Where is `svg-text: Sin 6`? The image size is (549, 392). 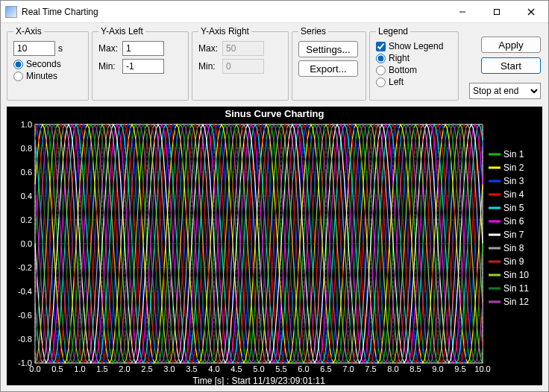 svg-text: Sin 6 is located at coordinates (514, 221).